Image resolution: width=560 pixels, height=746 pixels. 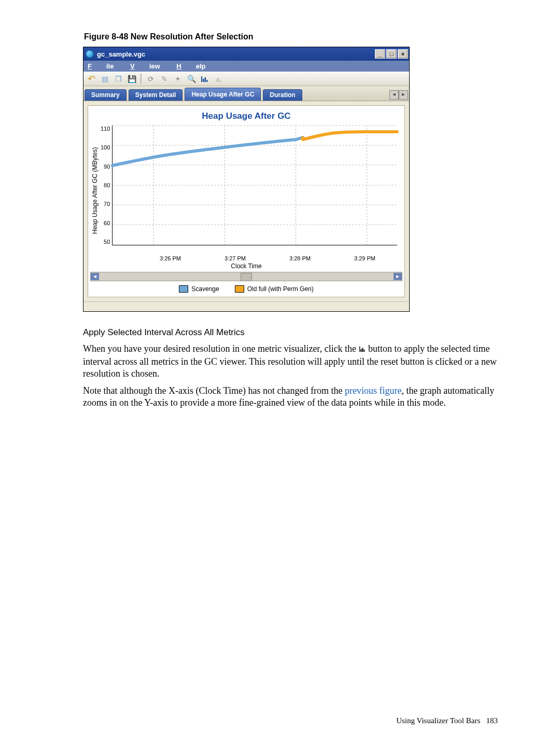 What do you see at coordinates (121, 54) in the screenshot?
I see `window-title: gc_sample.vgc` at bounding box center [121, 54].